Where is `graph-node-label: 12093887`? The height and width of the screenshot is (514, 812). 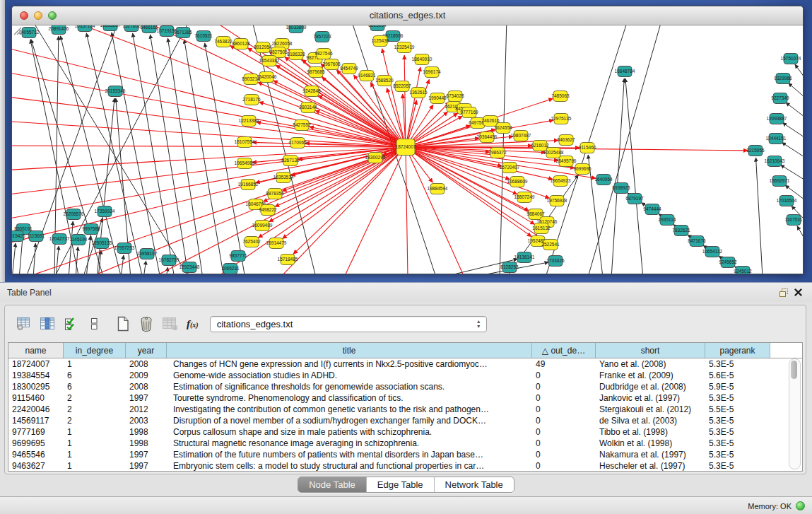 graph-node-label: 12093887 is located at coordinates (777, 119).